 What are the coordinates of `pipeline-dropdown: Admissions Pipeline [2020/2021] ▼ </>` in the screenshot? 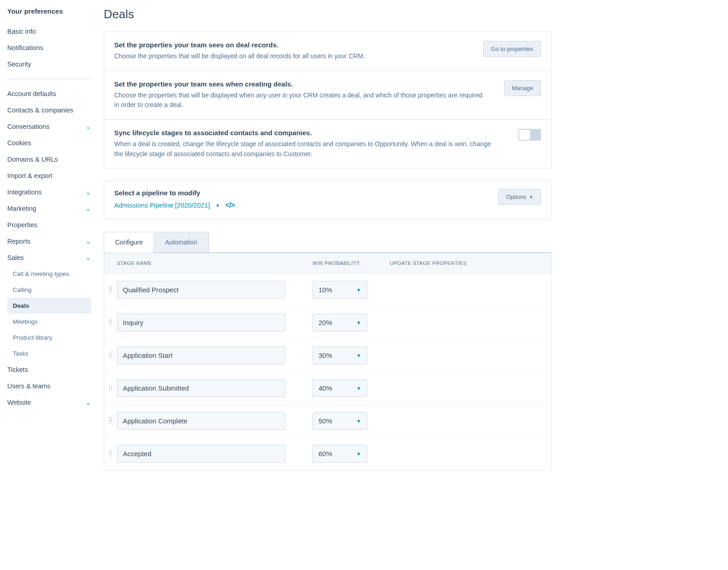 It's located at (174, 205).